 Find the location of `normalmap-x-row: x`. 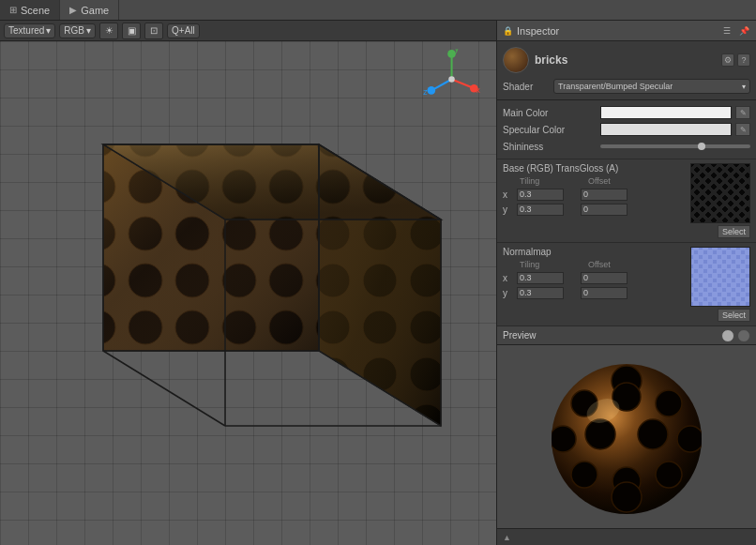

normalmap-x-row: x is located at coordinates (595, 278).